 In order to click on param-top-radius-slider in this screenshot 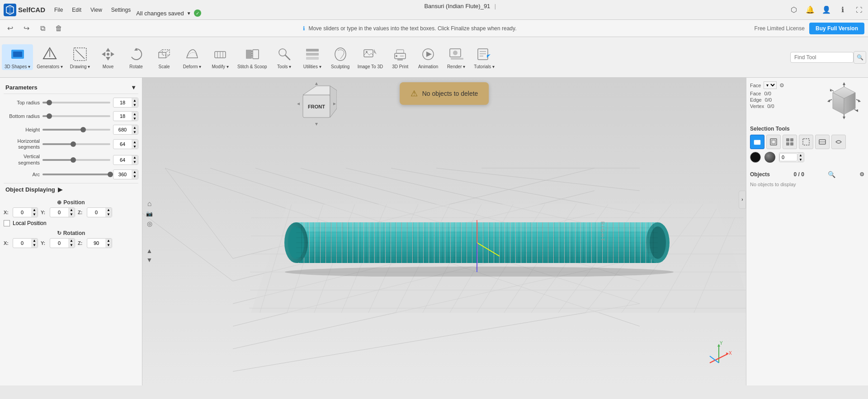, I will do `click(76, 103)`.